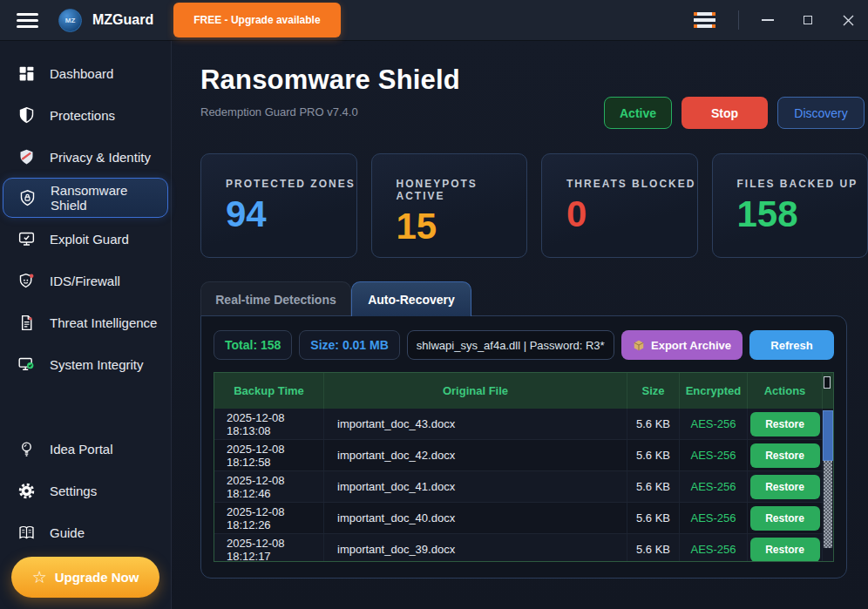 The height and width of the screenshot is (609, 868). Describe the element at coordinates (849, 21) in the screenshot. I see `close-icon` at that location.